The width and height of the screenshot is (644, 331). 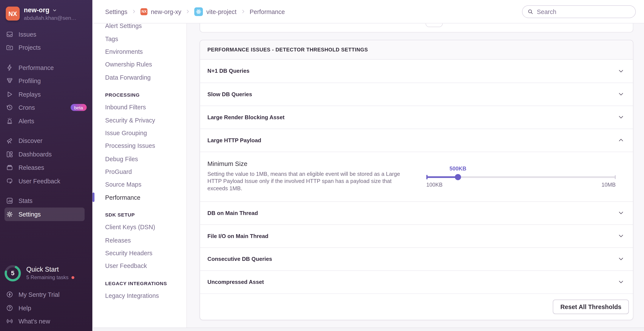 What do you see at coordinates (140, 296) in the screenshot?
I see `settings-nav-legacy-integrations: Legacy Integrations` at bounding box center [140, 296].